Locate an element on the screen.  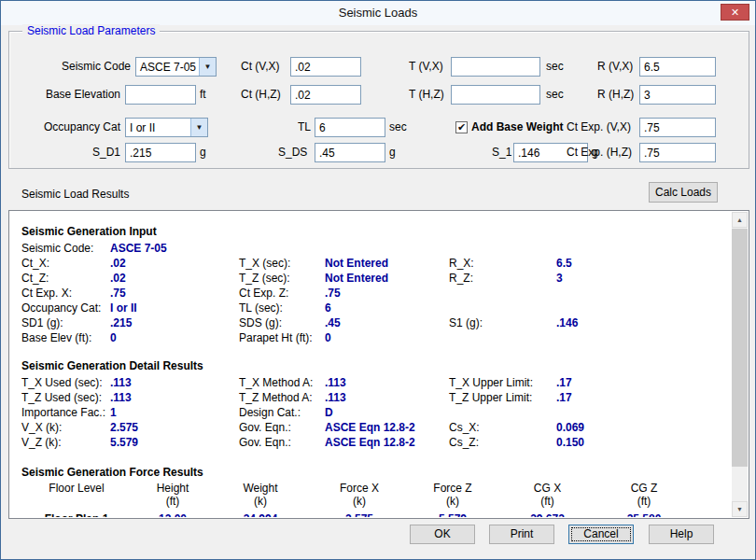
result-label: Parapet Ht (ft): is located at coordinates (282, 338).